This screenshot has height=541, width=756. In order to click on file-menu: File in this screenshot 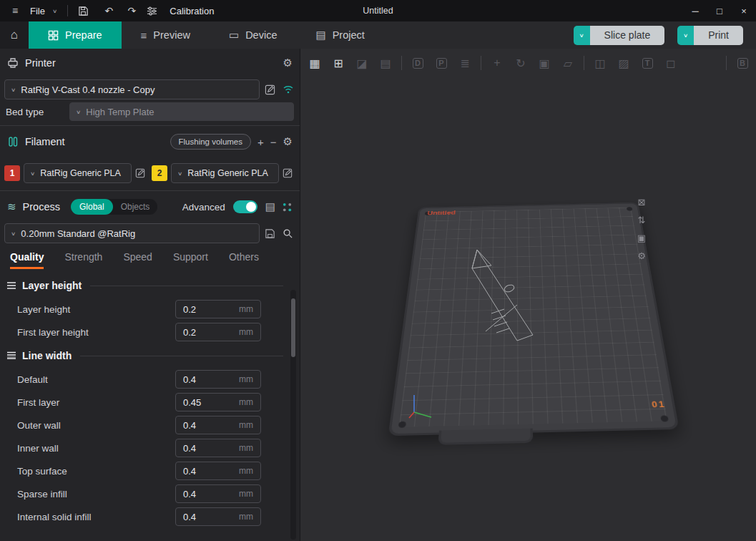, I will do `click(37, 11)`.